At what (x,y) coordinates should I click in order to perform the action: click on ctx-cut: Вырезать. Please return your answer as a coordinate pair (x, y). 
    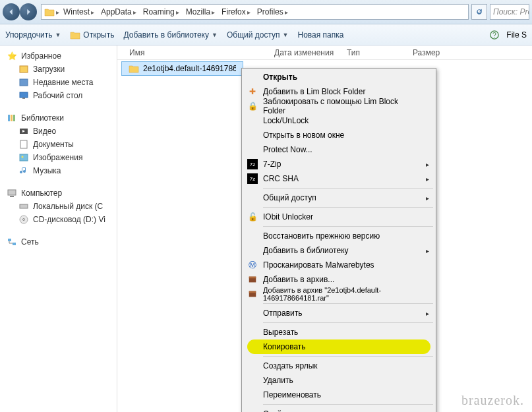
    Looking at the image, I should click on (339, 332).